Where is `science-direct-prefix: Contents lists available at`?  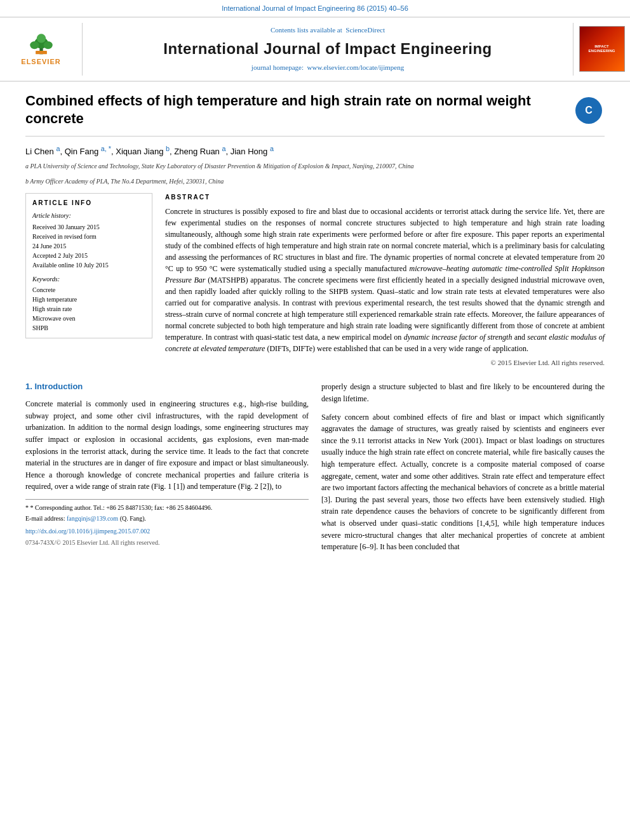 science-direct-prefix: Contents lists available at is located at coordinates (306, 30).